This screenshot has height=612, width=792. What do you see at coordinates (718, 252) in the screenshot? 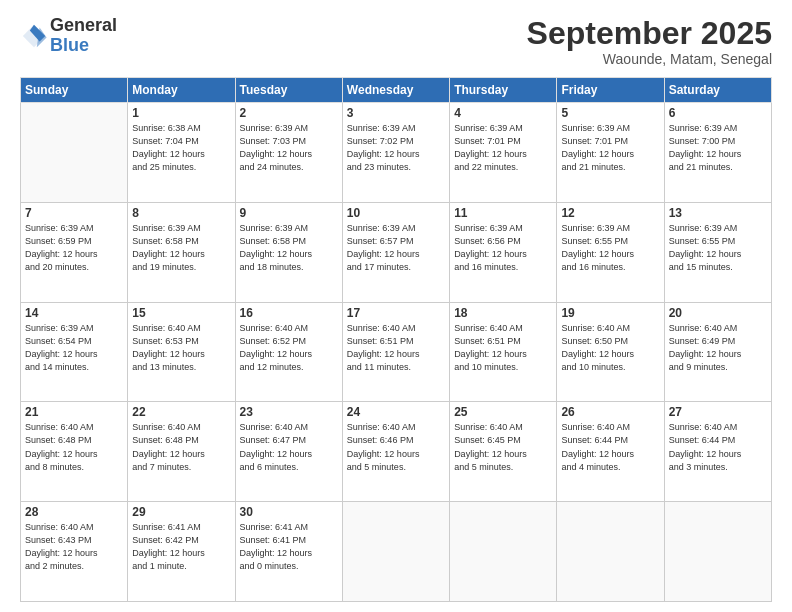
I see `calendar-cell: 13Sunrise: 6:39 AMSunset: 6:55 PMDayligh…` at bounding box center [718, 252].